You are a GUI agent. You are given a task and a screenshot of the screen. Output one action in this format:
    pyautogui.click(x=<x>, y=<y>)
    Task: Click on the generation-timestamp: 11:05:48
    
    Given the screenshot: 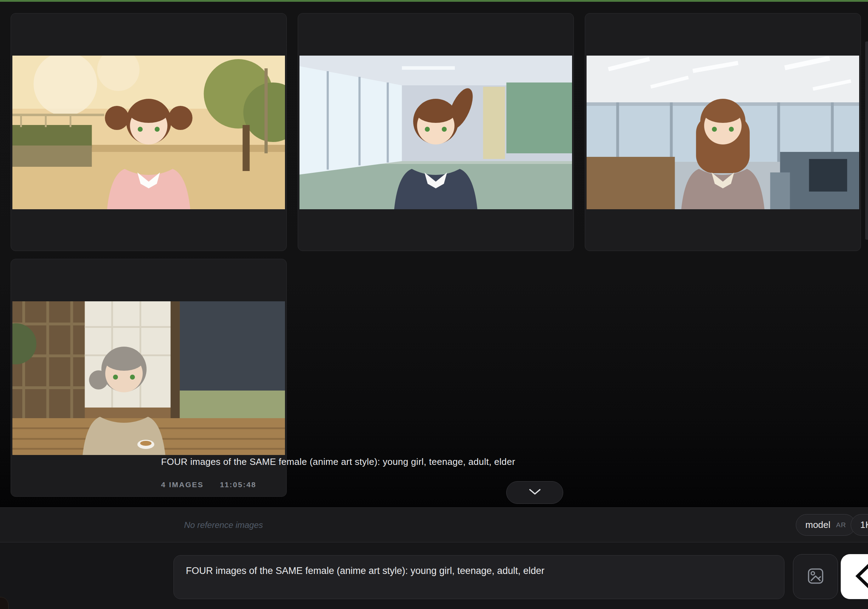 What is the action you would take?
    pyautogui.click(x=238, y=485)
    